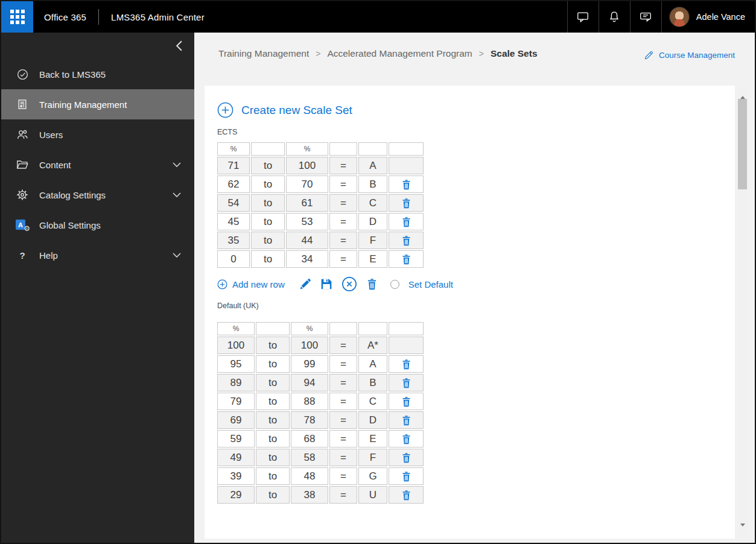  I want to click on sidebar-collapse-button, so click(179, 46).